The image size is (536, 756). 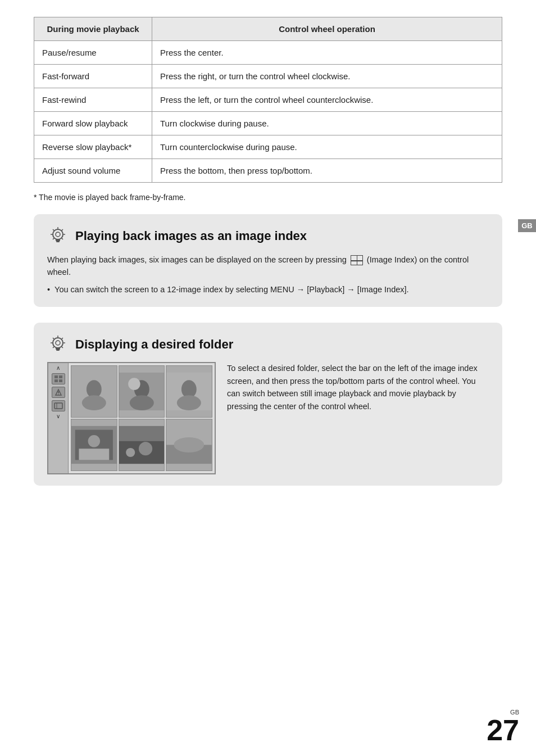 What do you see at coordinates (503, 730) in the screenshot?
I see `page-number: 27` at bounding box center [503, 730].